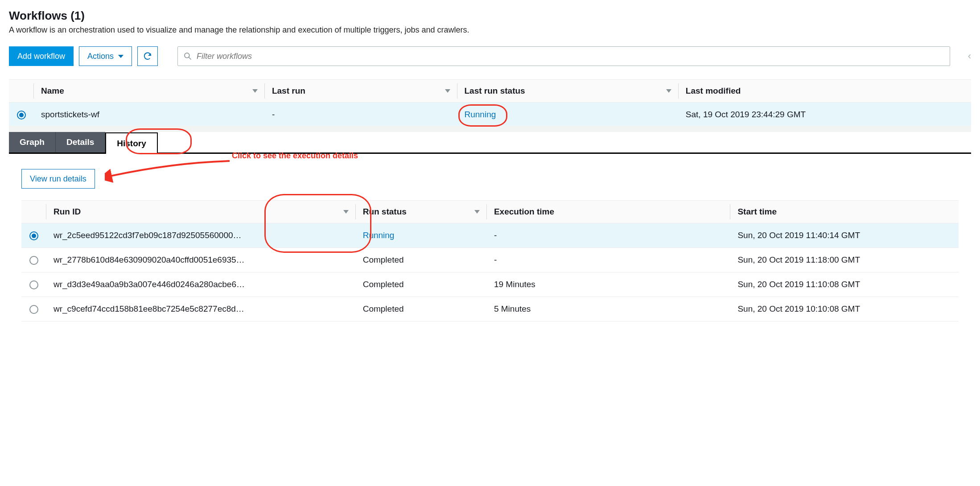 This screenshot has width=980, height=486. I want to click on workflow-last-run: -, so click(361, 115).